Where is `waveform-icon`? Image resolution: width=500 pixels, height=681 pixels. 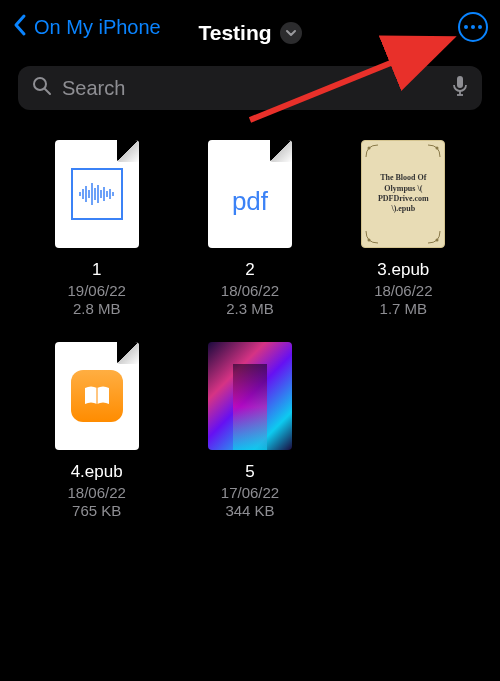 waveform-icon is located at coordinates (97, 194).